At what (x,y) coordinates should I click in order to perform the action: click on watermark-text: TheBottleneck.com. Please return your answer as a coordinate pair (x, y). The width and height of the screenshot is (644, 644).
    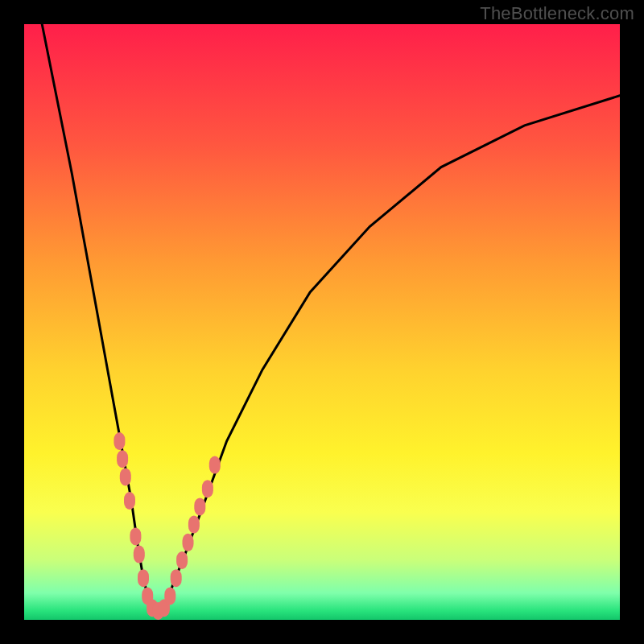
    Looking at the image, I should click on (557, 14).